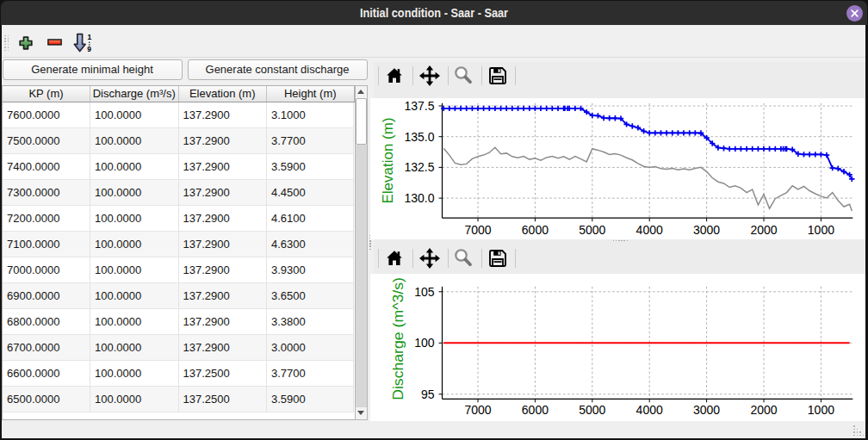  What do you see at coordinates (428, 394) in the screenshot?
I see `svg-text: 95` at bounding box center [428, 394].